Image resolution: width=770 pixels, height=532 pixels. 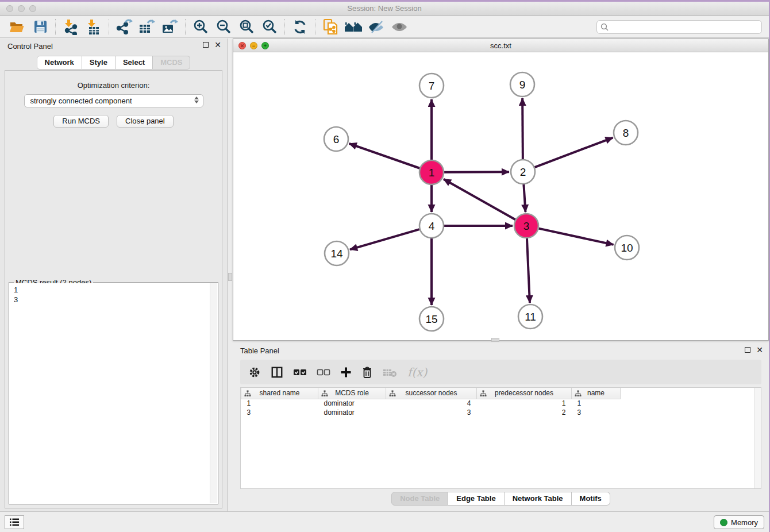 What do you see at coordinates (432, 226) in the screenshot?
I see `graph-node-label-4: 4` at bounding box center [432, 226].